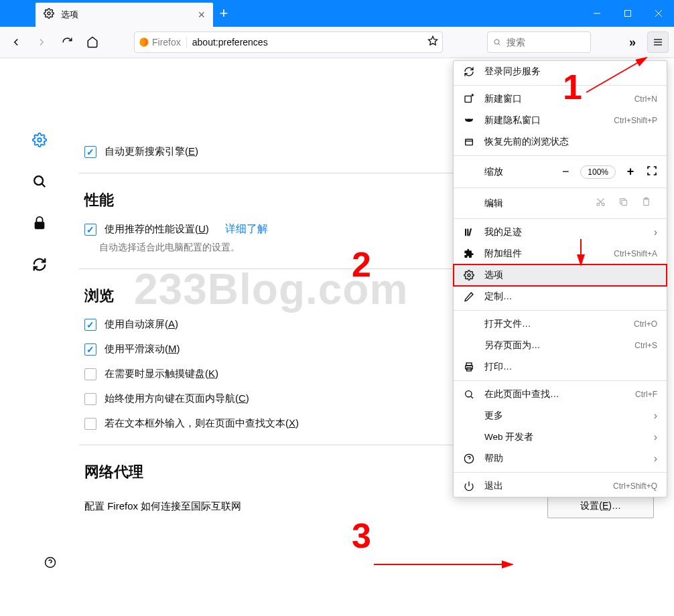 This screenshot has height=616, width=674. I want to click on menu-help: 帮助›, so click(560, 459).